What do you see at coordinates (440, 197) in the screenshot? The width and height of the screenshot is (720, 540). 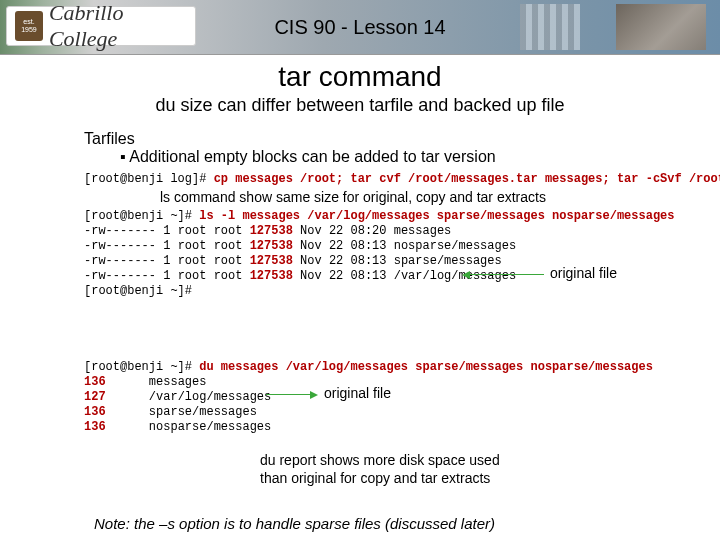 I see `ls-caption: ls command show same size for original, …` at bounding box center [440, 197].